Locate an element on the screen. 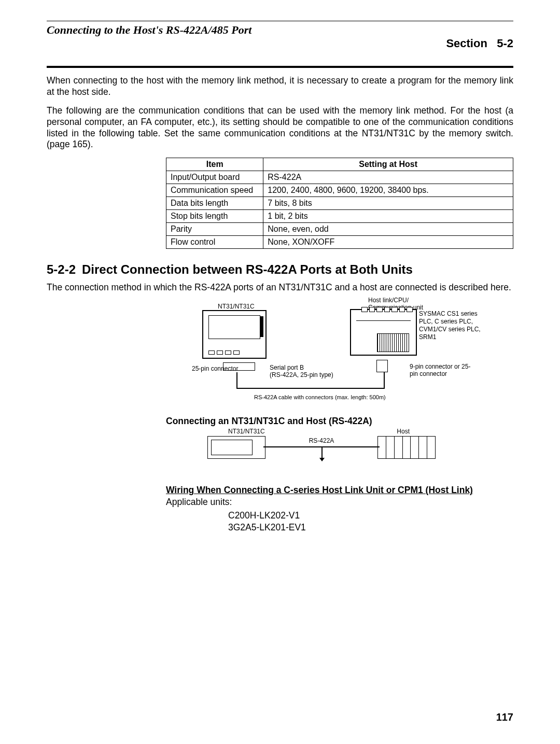 This screenshot has width=560, height=744. label-25pin-connector: 25-pin connector is located at coordinates (215, 369).